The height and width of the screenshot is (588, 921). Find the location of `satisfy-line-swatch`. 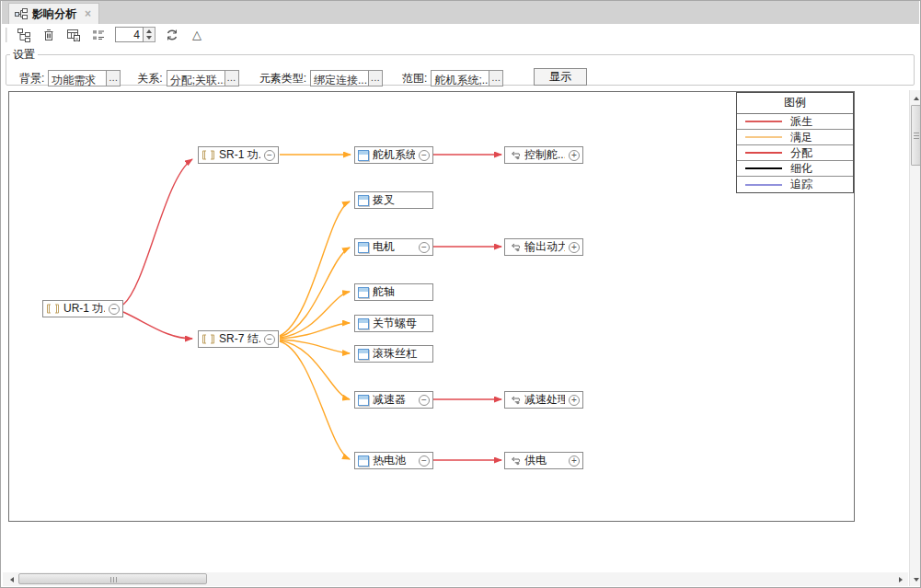

satisfy-line-swatch is located at coordinates (764, 137).